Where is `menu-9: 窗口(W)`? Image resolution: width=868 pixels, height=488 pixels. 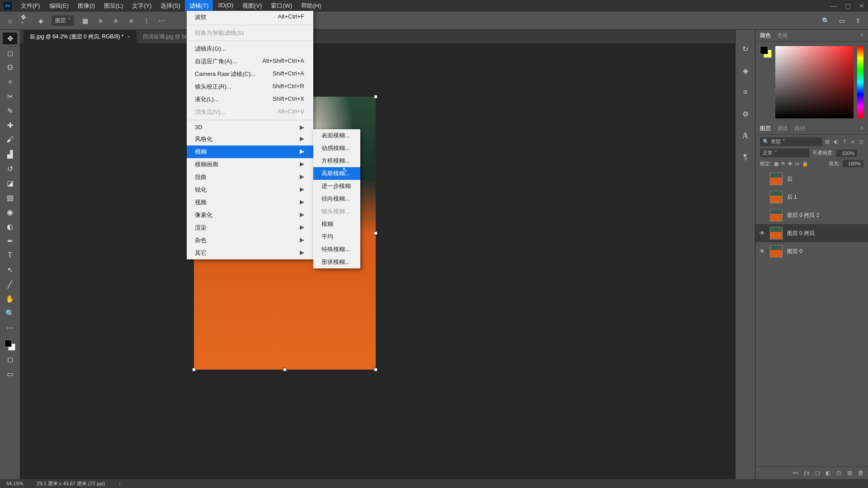
menu-9: 窗口(W) is located at coordinates (281, 6).